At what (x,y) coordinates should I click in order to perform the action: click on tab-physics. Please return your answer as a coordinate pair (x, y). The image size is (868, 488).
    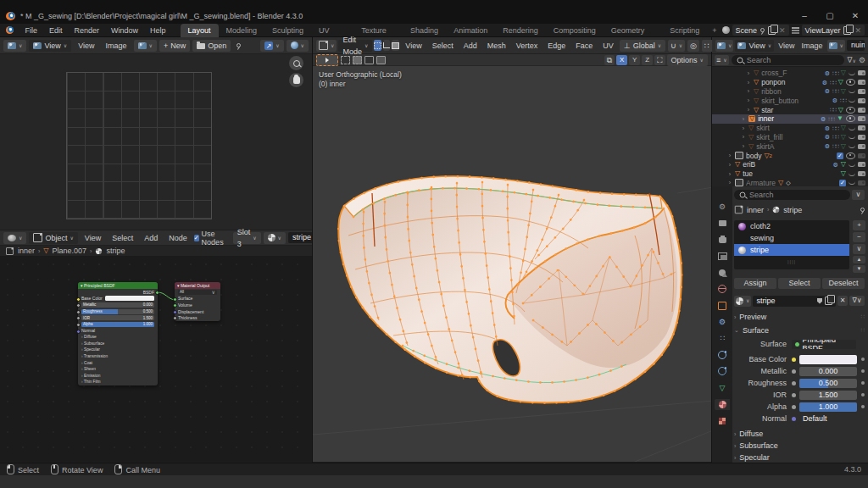
    Looking at the image, I should click on (722, 356).